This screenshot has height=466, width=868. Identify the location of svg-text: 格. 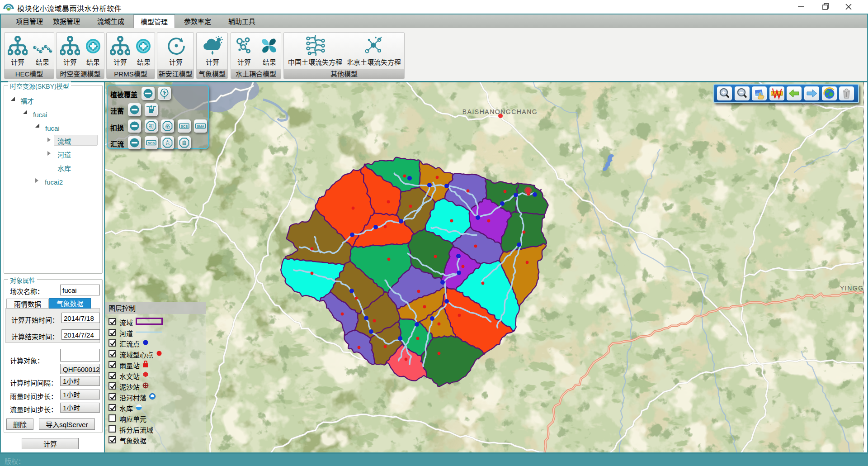
(167, 126).